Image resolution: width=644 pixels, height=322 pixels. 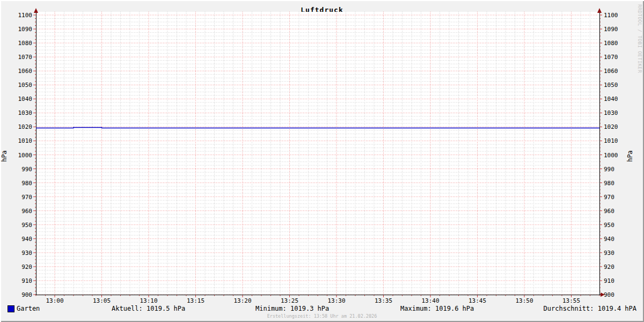 What do you see at coordinates (26, 15) in the screenshot?
I see `y-tick-label-left: 1100` at bounding box center [26, 15].